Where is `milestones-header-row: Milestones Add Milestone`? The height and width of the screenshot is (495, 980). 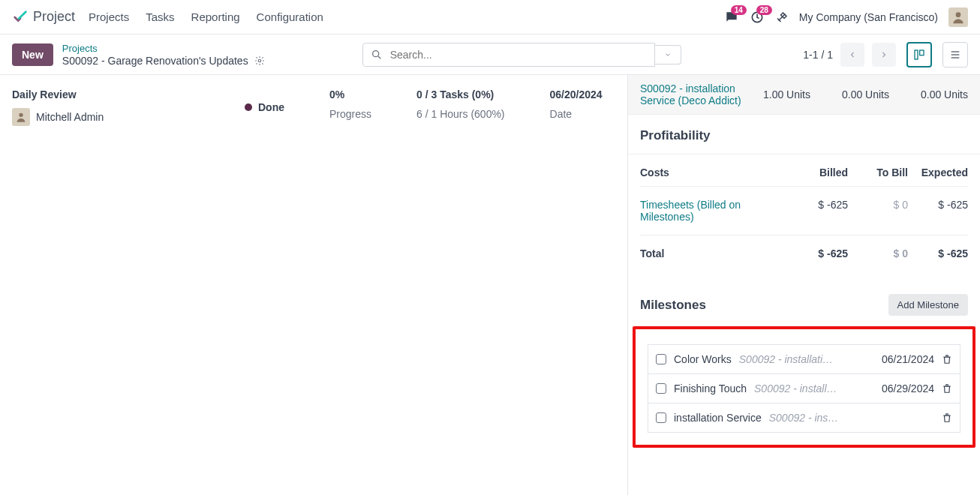 milestones-header-row: Milestones Add Milestone is located at coordinates (804, 303).